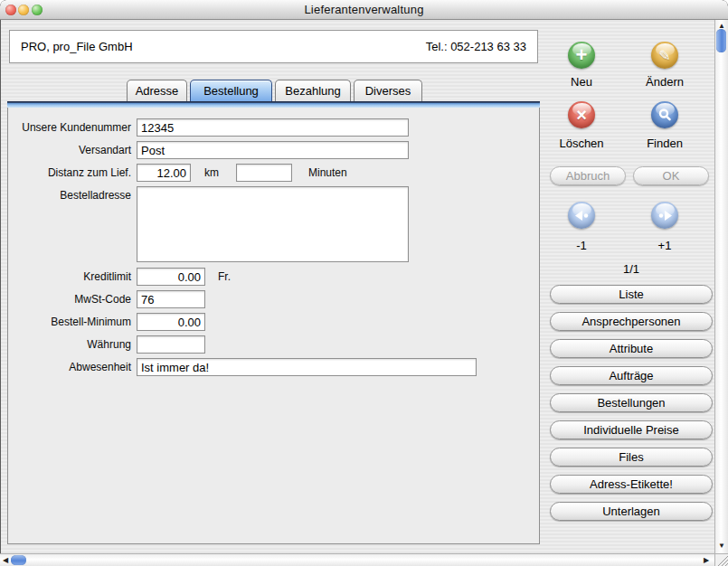 Image resolution: width=728 pixels, height=566 pixels. I want to click on ansprechpersonen-button: Ansprechpersonen, so click(631, 322).